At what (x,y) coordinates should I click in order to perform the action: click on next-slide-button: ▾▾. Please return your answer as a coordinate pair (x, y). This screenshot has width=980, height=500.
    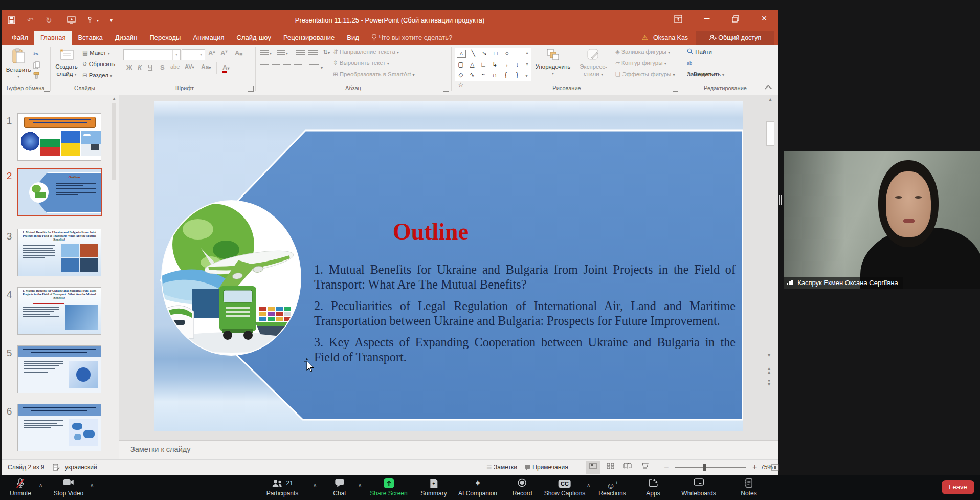
    Looking at the image, I should click on (769, 382).